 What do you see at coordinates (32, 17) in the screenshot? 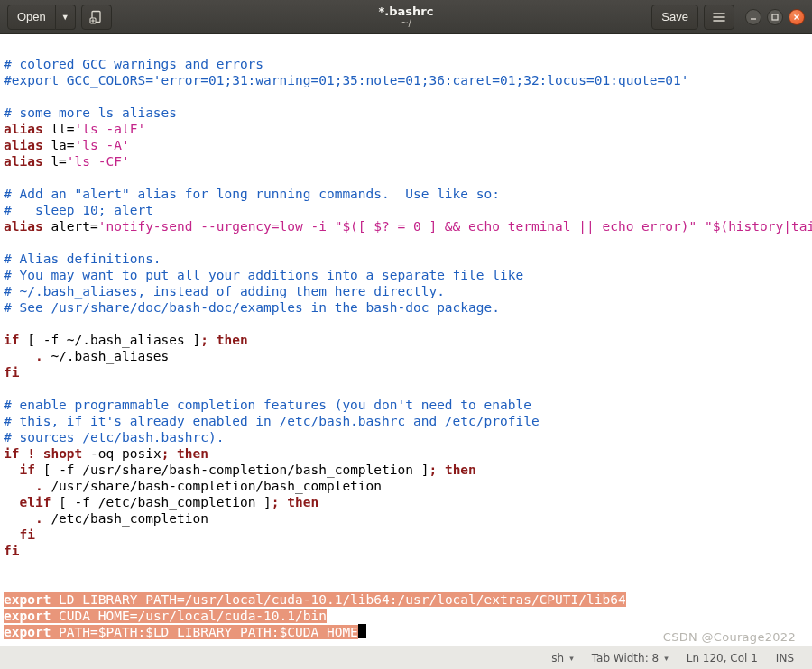
I see `open-button: Open` at bounding box center [32, 17].